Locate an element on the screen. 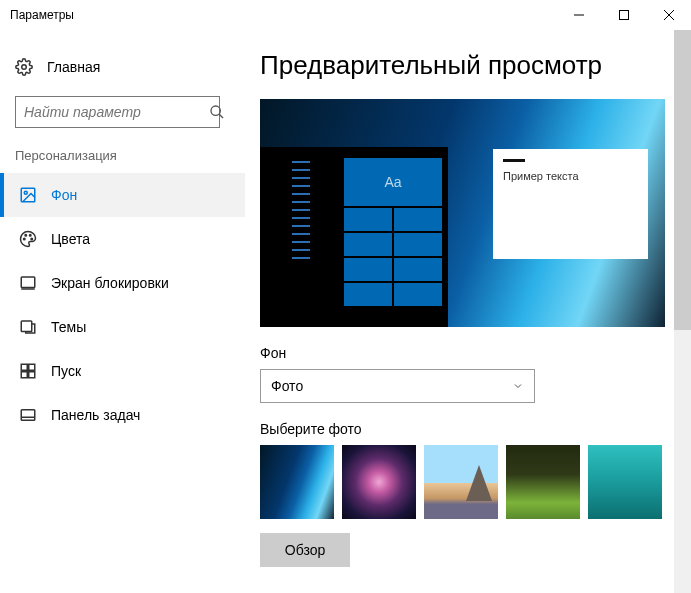 The image size is (691, 593). search-icon is located at coordinates (217, 112).